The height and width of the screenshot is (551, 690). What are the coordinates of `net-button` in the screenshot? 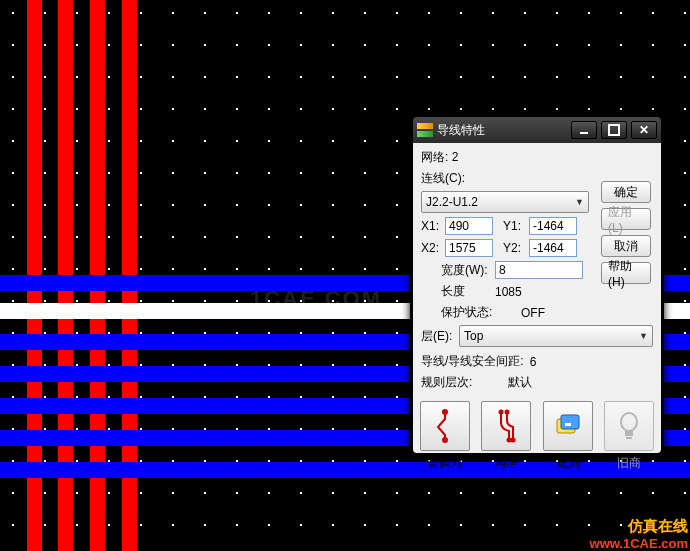 It's located at (506, 426).